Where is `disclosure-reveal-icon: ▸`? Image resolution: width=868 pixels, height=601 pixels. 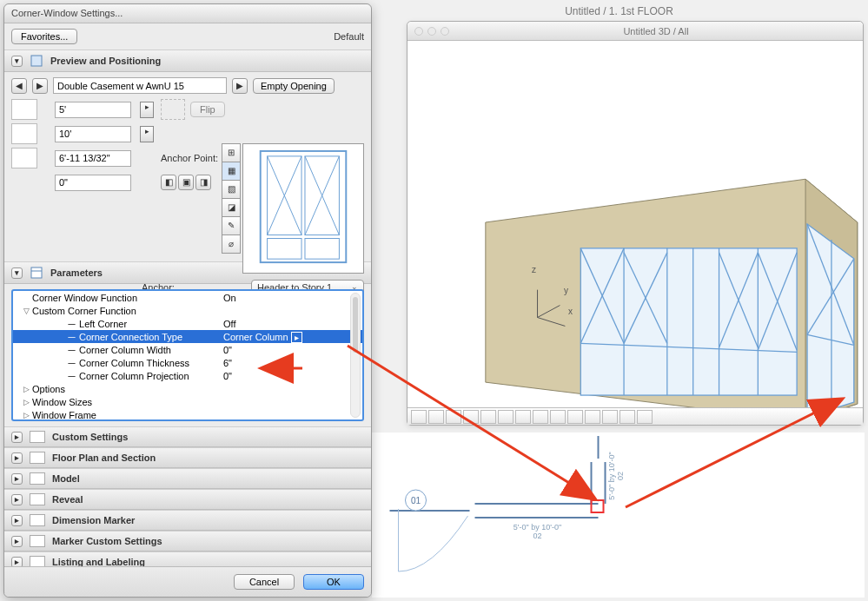 disclosure-reveal-icon: ▸ is located at coordinates (17, 500).